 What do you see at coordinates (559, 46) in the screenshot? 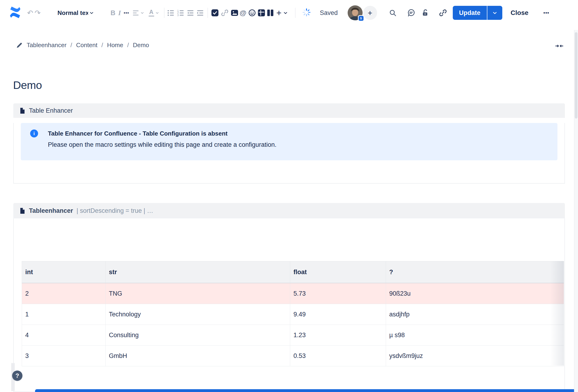
I see `collapse-arrows-icon` at bounding box center [559, 46].